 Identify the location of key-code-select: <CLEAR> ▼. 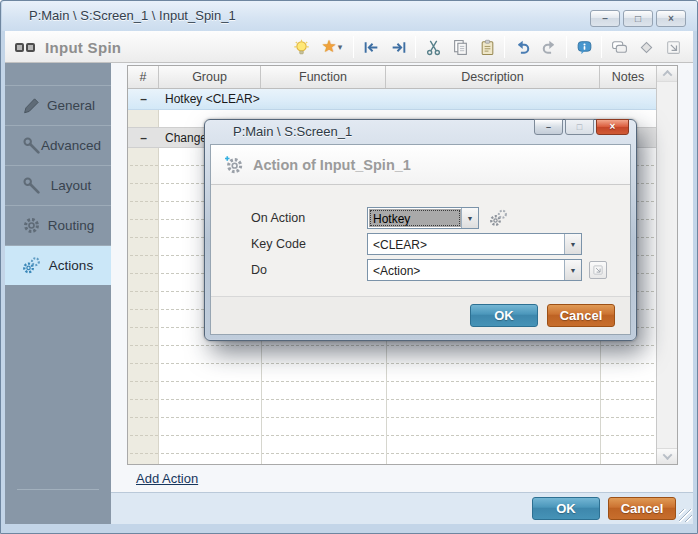
(474, 244).